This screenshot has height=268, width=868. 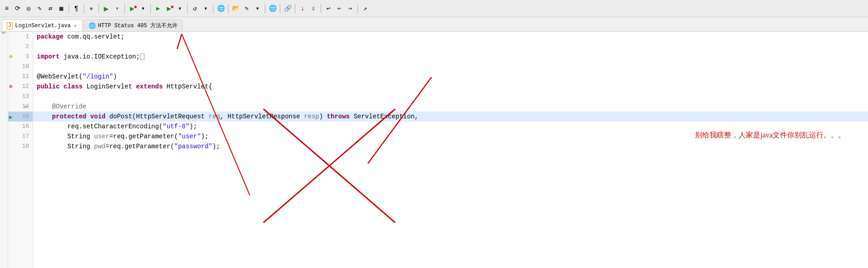 I want to click on code-line-17: String user=req.getParameter("user");, so click(x=451, y=136).